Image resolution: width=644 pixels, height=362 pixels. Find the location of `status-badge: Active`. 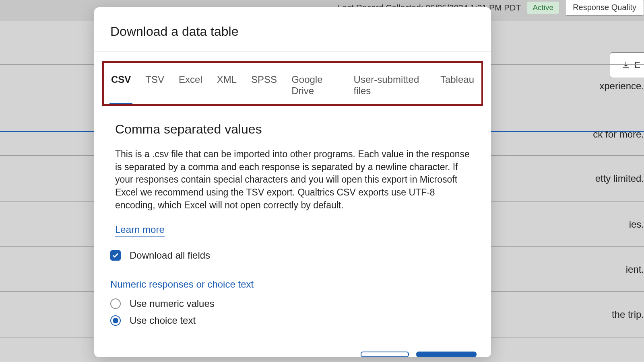

status-badge: Active is located at coordinates (543, 8).